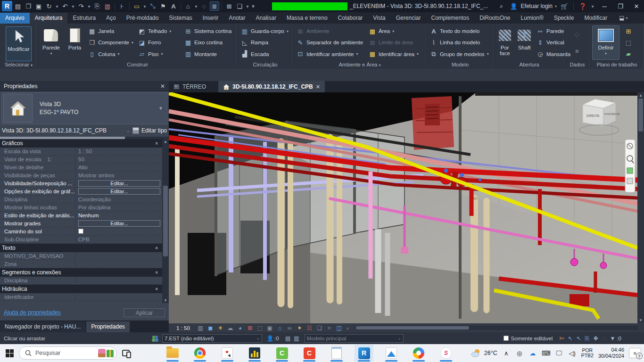 Image resolution: width=644 pixels, height=362 pixels. Describe the element at coordinates (196, 6) in the screenshot. I see `view-caret-icon: ▾` at that location.